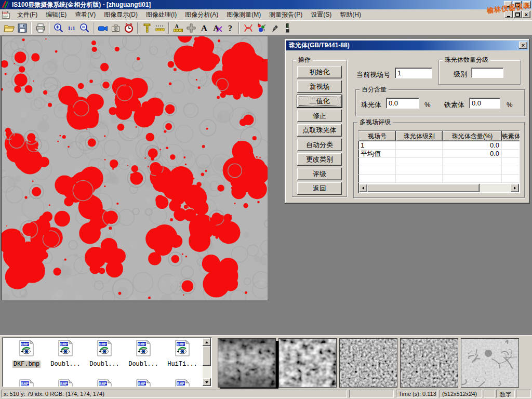 The image size is (532, 399). Describe the element at coordinates (121, 15) in the screenshot. I see `menu-item-image-display: 图像显示(D)` at that location.